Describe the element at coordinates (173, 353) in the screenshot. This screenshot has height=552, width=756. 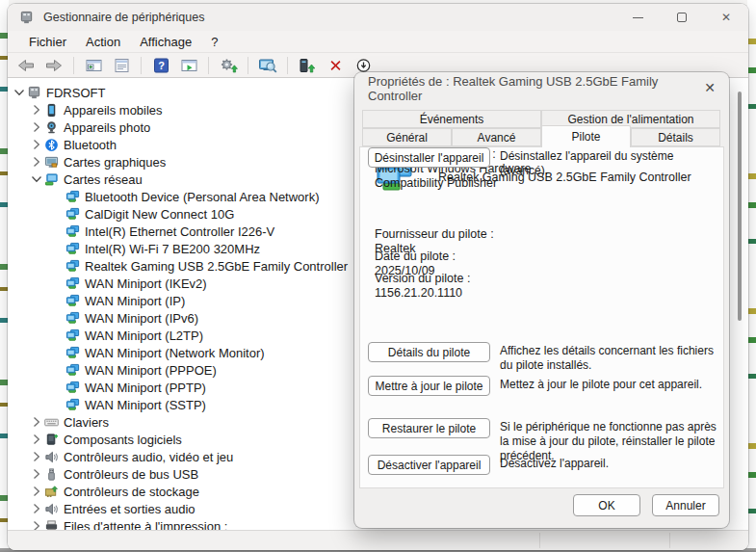
I see `tree-item-label: WAN Miniport (Network Monitor)` at that location.